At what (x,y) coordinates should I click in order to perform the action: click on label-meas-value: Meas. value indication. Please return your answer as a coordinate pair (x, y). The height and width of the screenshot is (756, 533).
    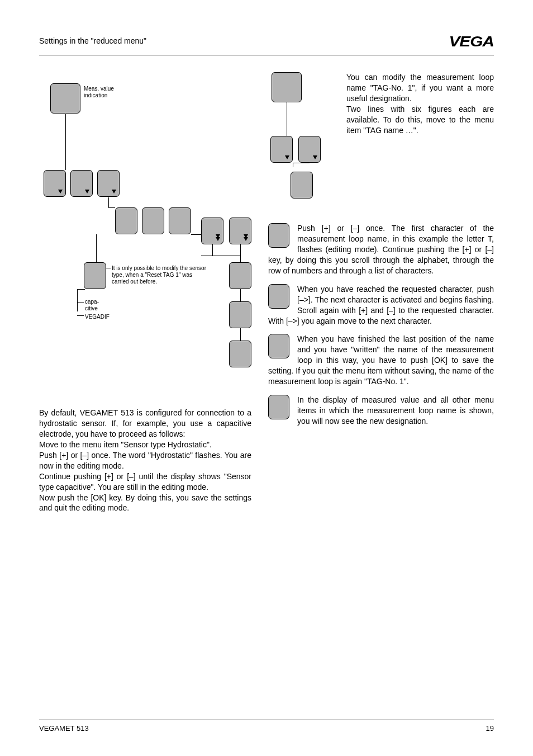
    Looking at the image, I should click on (106, 92).